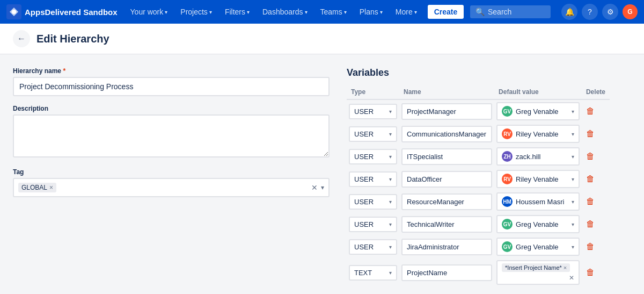 This screenshot has width=644, height=294. Describe the element at coordinates (171, 87) in the screenshot. I see `hierarchy-name-input` at that location.